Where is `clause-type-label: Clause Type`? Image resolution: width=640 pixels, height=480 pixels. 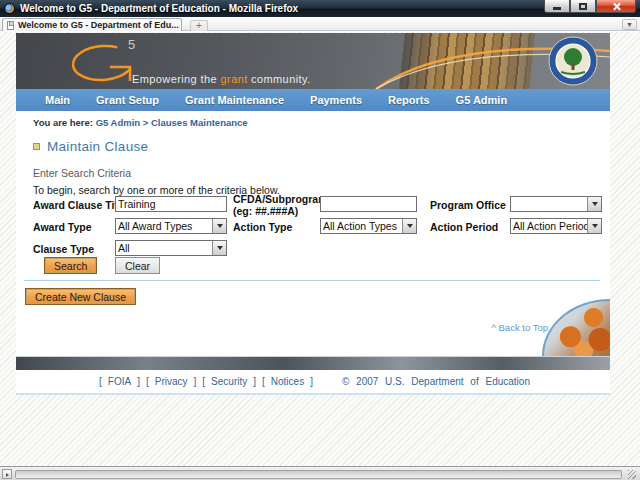
clause-type-label: Clause Type is located at coordinates (64, 249).